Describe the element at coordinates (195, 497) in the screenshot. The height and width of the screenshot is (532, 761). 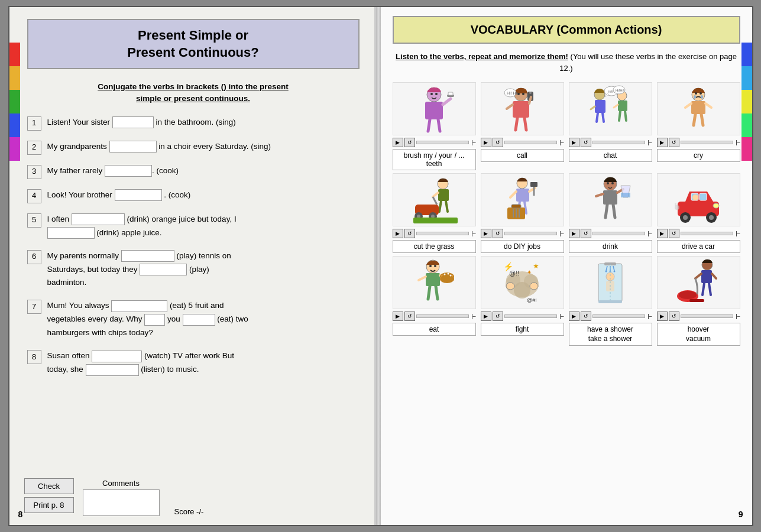
I see `bottom-controls: Check Print p. 8 Comments Score -/-` at that location.